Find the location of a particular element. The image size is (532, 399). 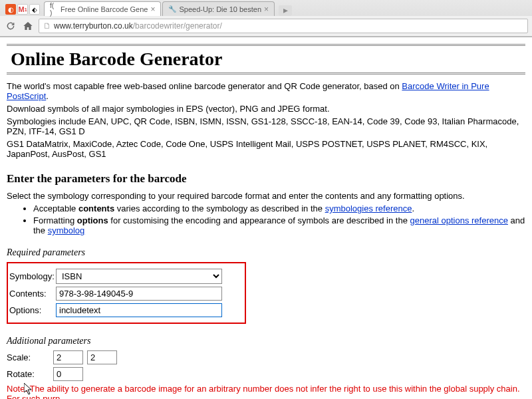

scale-label: Scale: is located at coordinates (30, 358).